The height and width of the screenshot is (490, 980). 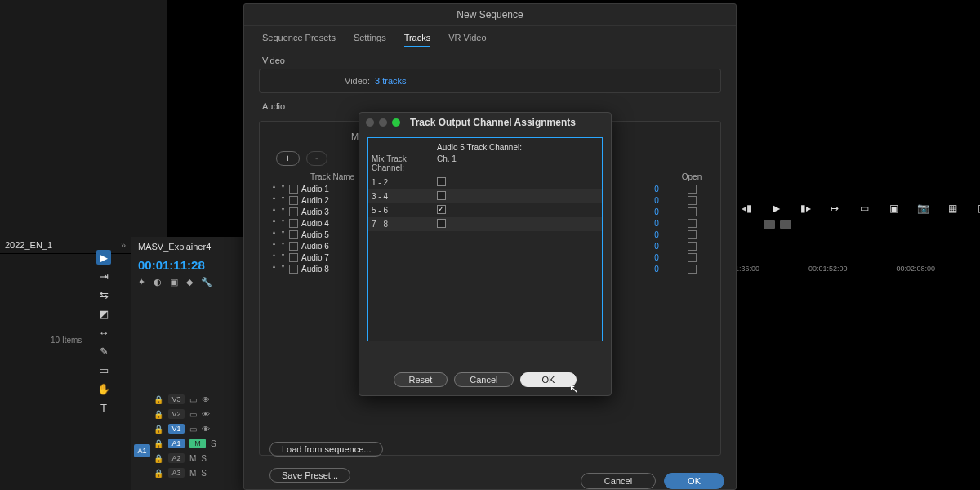 I want to click on play-icon: ▶, so click(x=776, y=208).